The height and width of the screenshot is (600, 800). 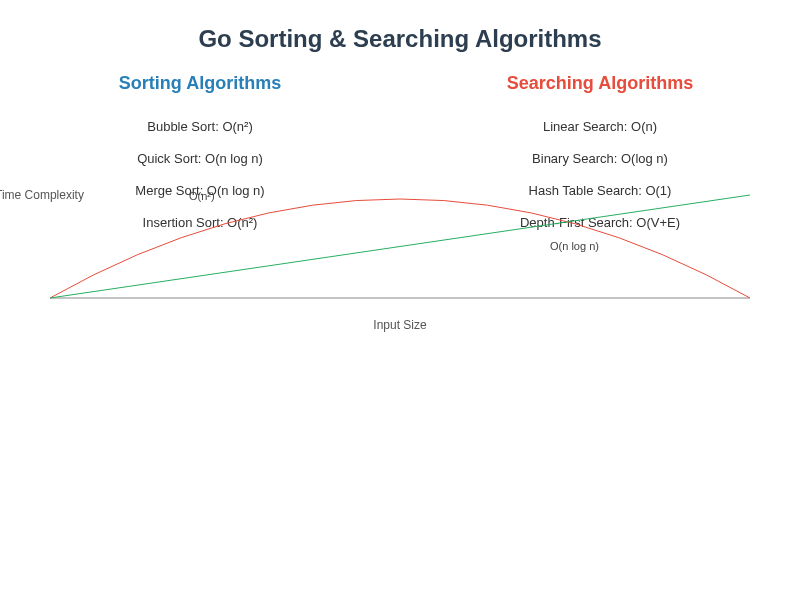 What do you see at coordinates (600, 158) in the screenshot?
I see `searching-item: Binary Search: O(log n)` at bounding box center [600, 158].